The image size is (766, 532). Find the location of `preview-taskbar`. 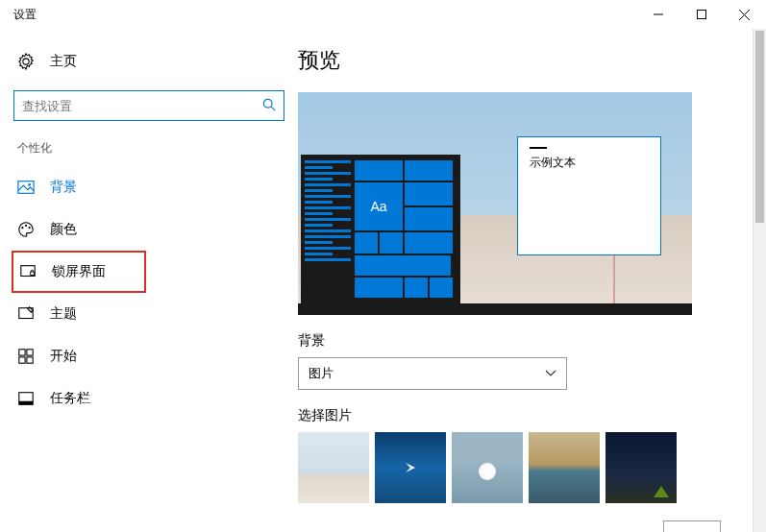

preview-taskbar is located at coordinates (495, 309).